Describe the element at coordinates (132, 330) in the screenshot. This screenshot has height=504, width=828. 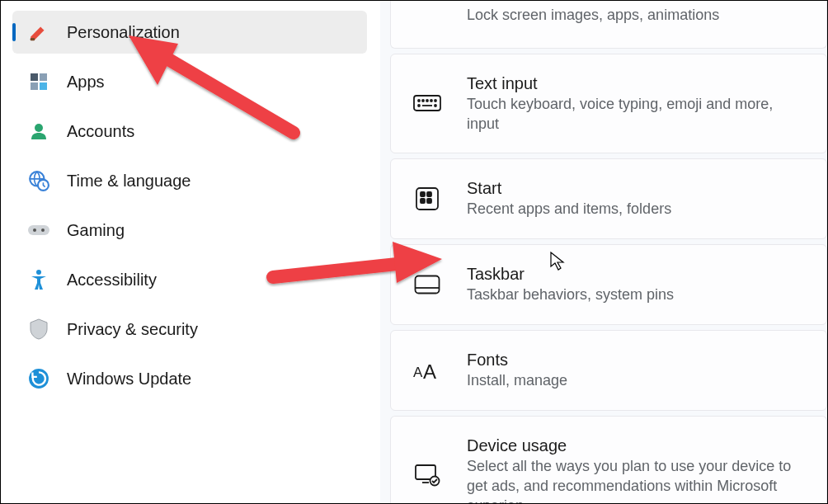
I see `sidebar-item-label: Privacy & security` at that location.